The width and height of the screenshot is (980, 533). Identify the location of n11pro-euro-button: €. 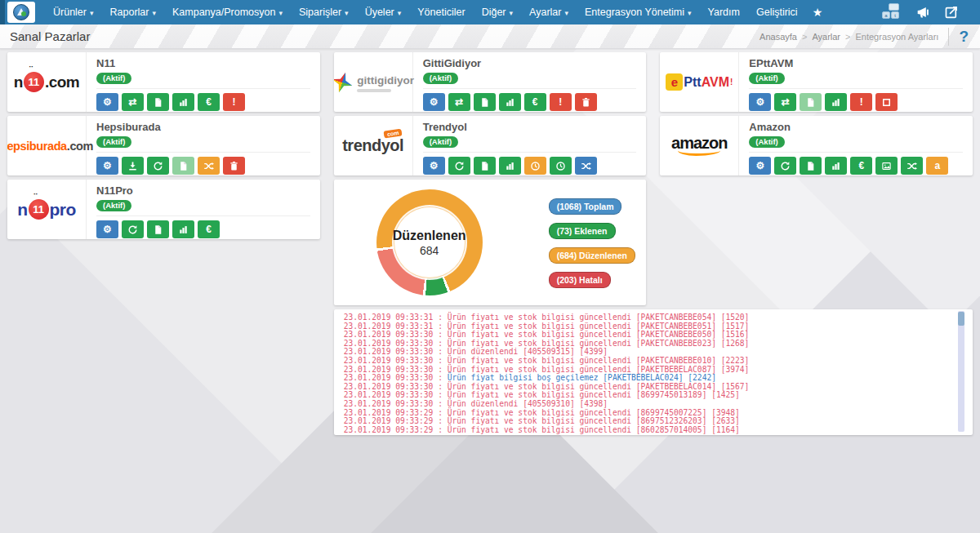
(209, 229).